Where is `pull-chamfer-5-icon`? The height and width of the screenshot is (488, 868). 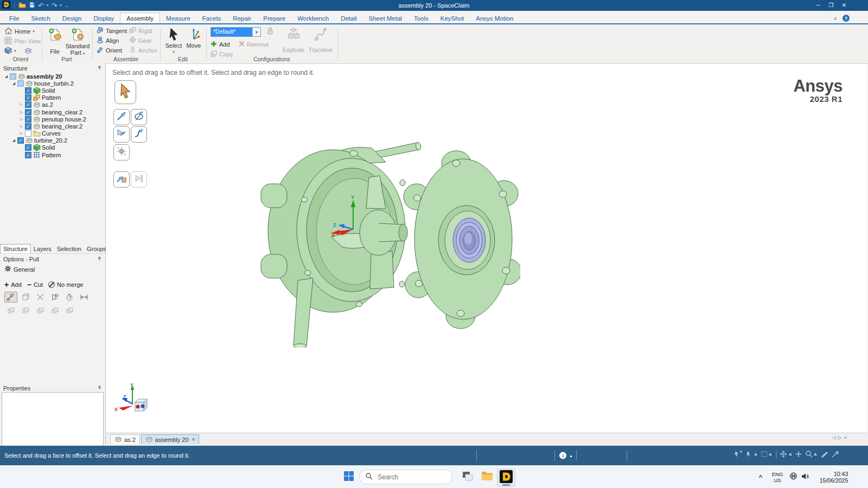
pull-chamfer-5-icon is located at coordinates (69, 310).